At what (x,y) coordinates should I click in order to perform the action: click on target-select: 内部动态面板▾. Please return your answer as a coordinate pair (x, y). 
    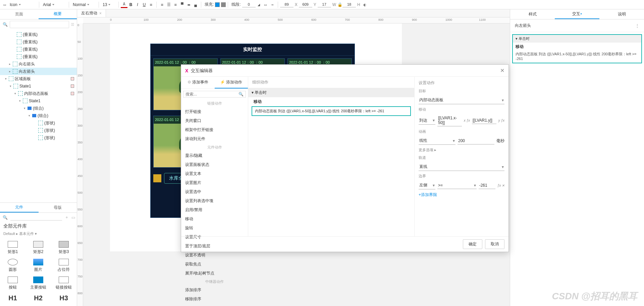
    Looking at the image, I should click on (462, 100).